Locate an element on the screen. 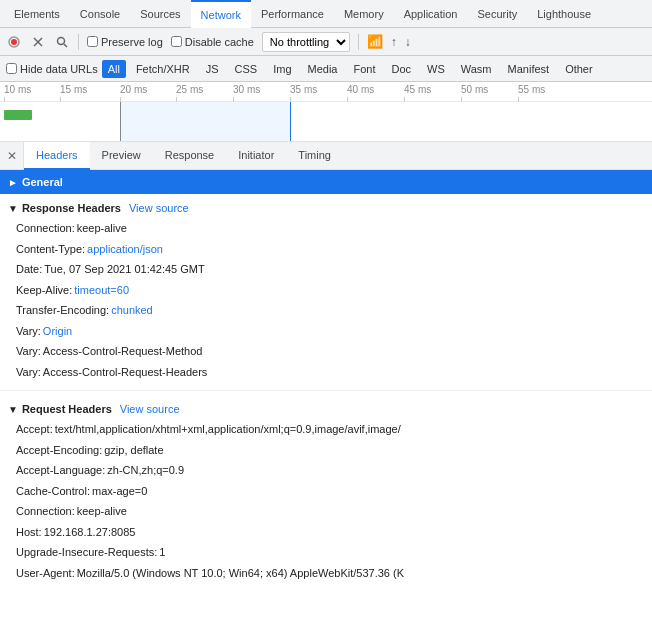 The width and height of the screenshot is (652, 632). filter-fetch-btn: Fetch/XHR is located at coordinates (163, 69).